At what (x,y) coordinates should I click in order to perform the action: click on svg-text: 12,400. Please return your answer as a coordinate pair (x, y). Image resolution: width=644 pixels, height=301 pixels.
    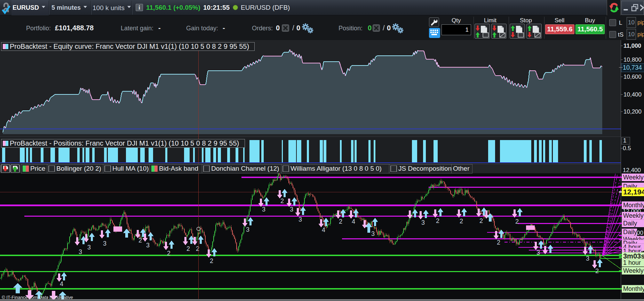
    Looking at the image, I should click on (632, 170).